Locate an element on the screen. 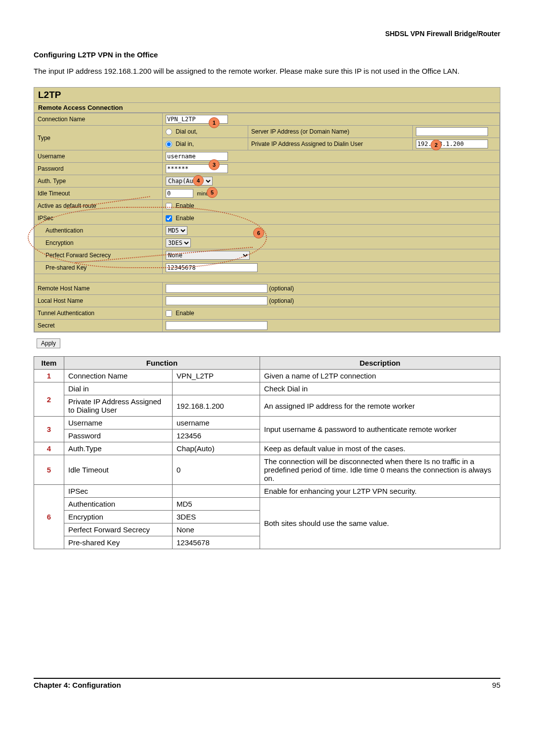  th-description: Description is located at coordinates (380, 363).